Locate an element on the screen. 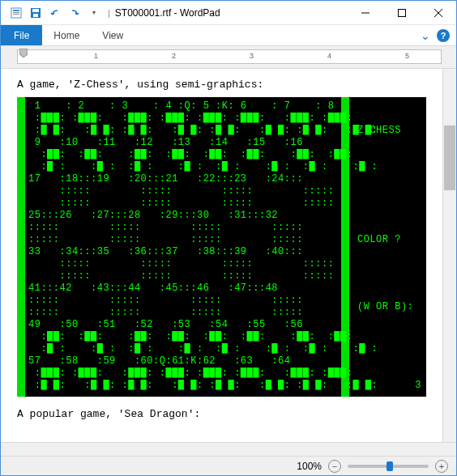  horizontal-scrollbar is located at coordinates (228, 448).